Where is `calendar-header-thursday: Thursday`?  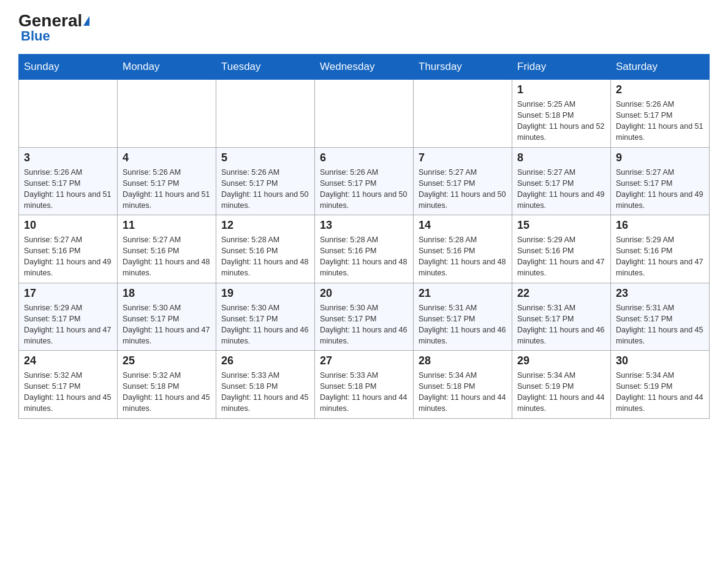 calendar-header-thursday: Thursday is located at coordinates (463, 67).